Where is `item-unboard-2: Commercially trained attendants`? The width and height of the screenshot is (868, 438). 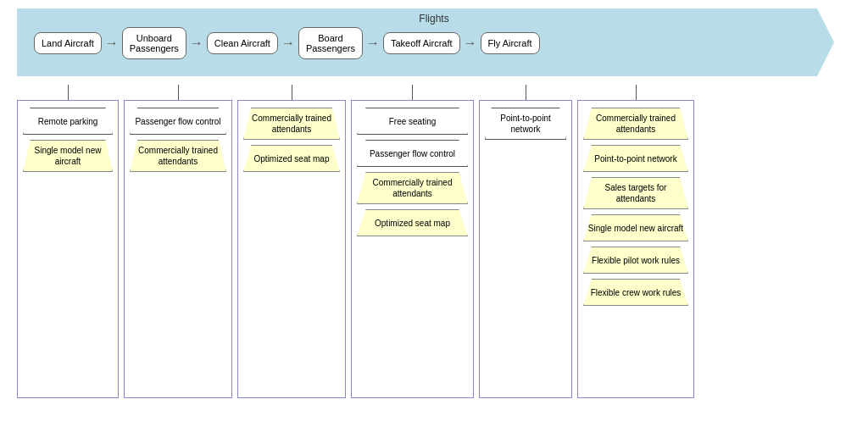 item-unboard-2: Commercially trained attendants is located at coordinates (178, 156).